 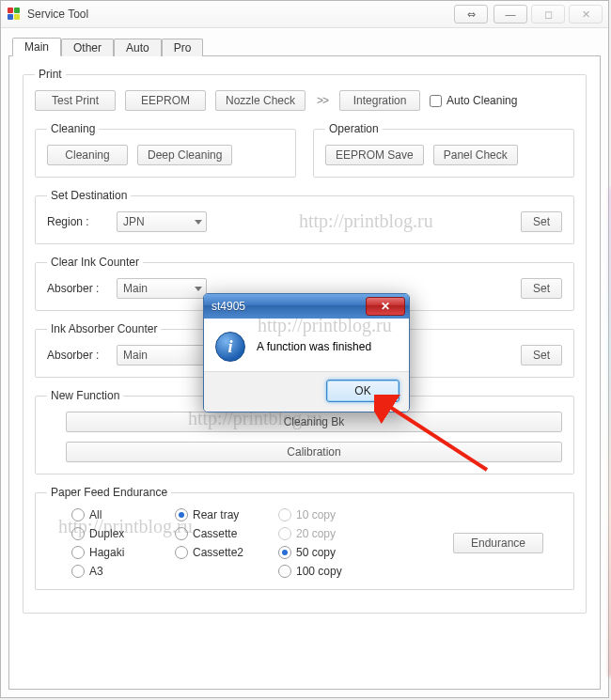 I want to click on dialog-titlebar: st4905 ✕, so click(x=306, y=306).